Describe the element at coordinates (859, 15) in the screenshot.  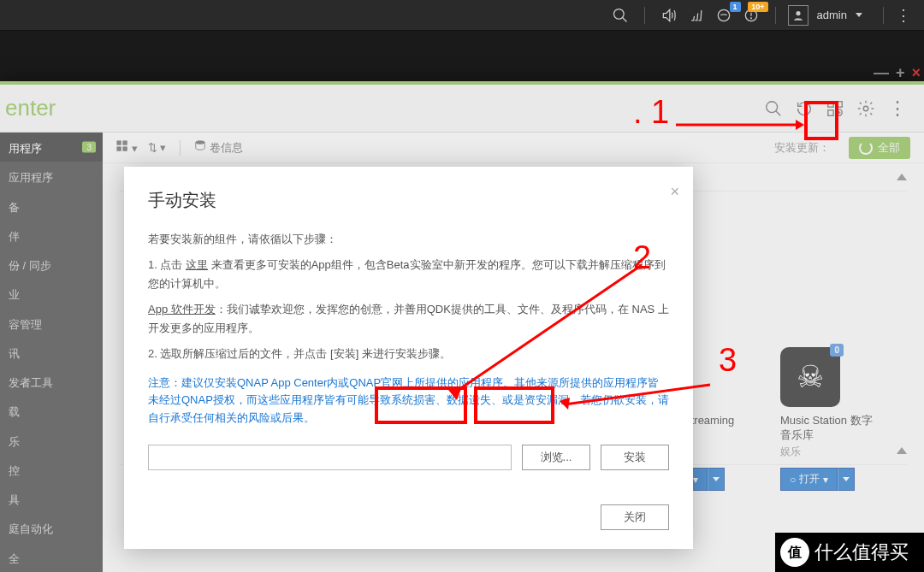
I see `user-menu-caret-icon` at that location.